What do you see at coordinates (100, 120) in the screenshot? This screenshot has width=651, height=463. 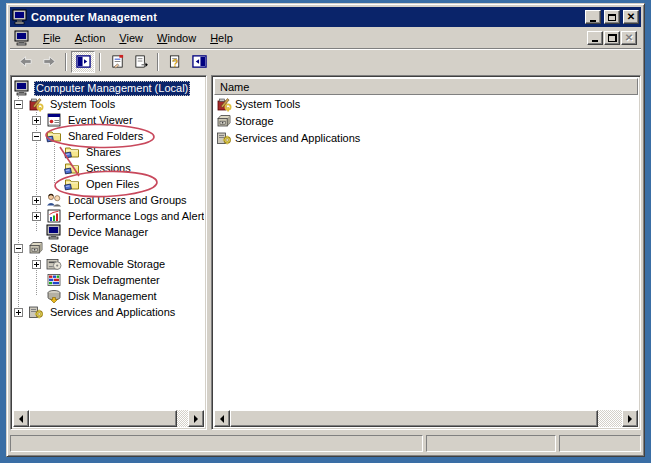 I see `tree-item-label: Event Viewer` at bounding box center [100, 120].